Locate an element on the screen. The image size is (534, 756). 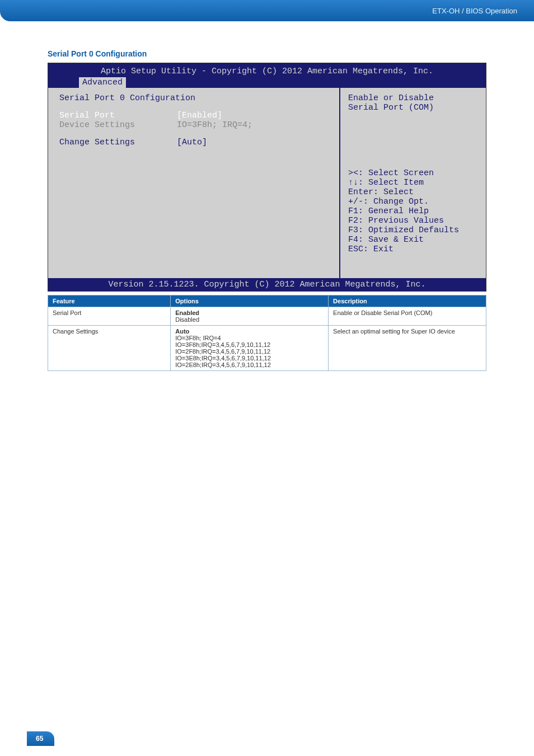
table-header-description: Description is located at coordinates (407, 301).